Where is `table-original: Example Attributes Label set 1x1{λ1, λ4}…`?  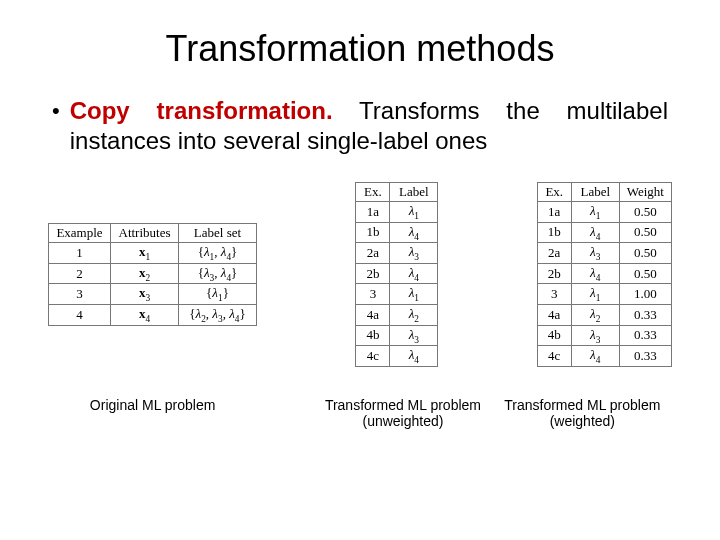 table-original: Example Attributes Label set 1x1{λ1, λ4}… is located at coordinates (152, 274).